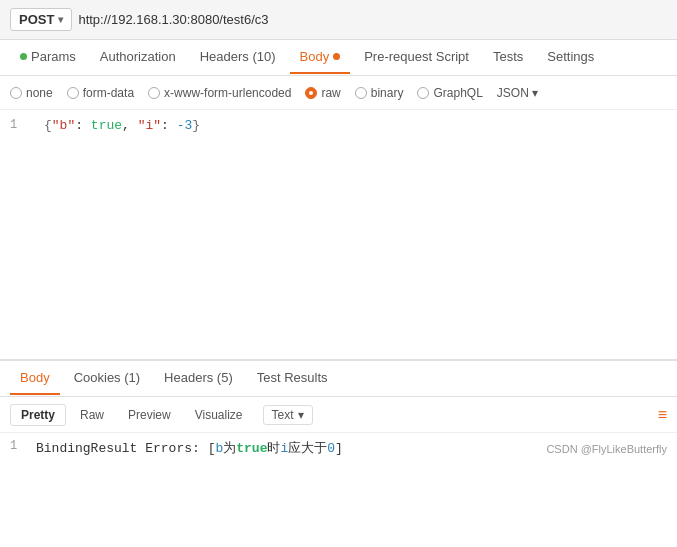  What do you see at coordinates (416, 56) in the screenshot?
I see `tab-pre-request-label: Pre-request Script` at bounding box center [416, 56].